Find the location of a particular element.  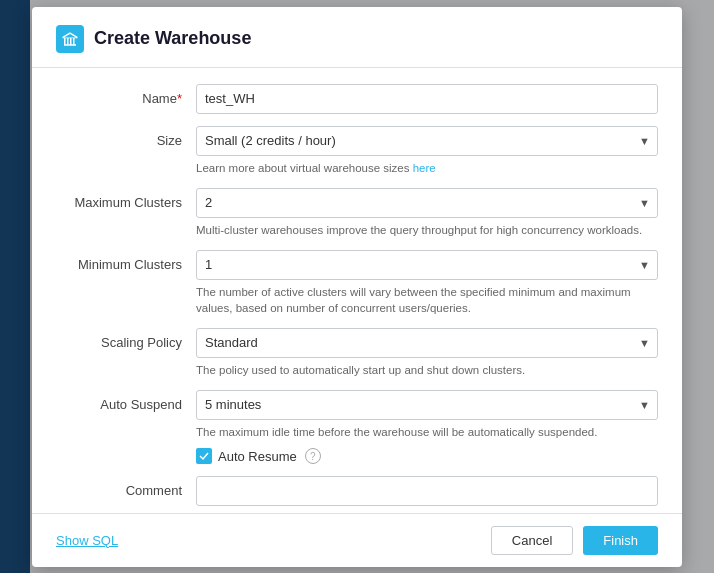

show-sql-button: Show SQL is located at coordinates (87, 540).